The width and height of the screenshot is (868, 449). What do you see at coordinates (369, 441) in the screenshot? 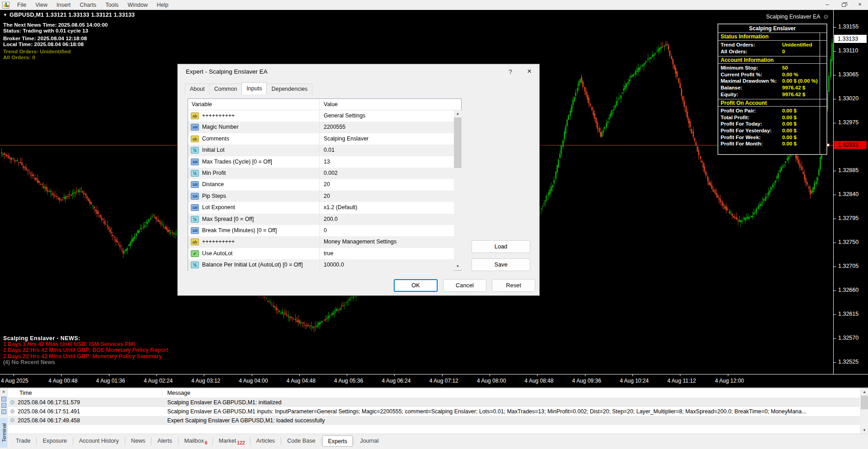
I see `terminal-tab-journal: Journal` at bounding box center [369, 441].